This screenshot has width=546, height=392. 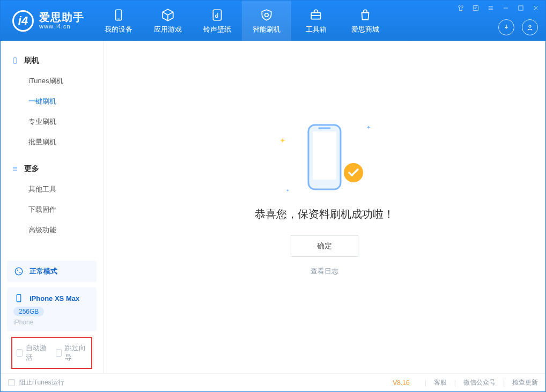 I want to click on sidebar-group-flash: 刷机 iTunes刷机 一键刷机 专业刷机 批量刷机, so click(x=51, y=102).